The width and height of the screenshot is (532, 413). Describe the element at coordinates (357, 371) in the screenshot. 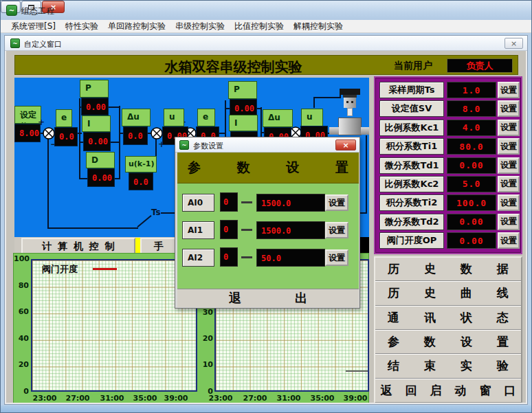

I see `level-trace-segment` at that location.